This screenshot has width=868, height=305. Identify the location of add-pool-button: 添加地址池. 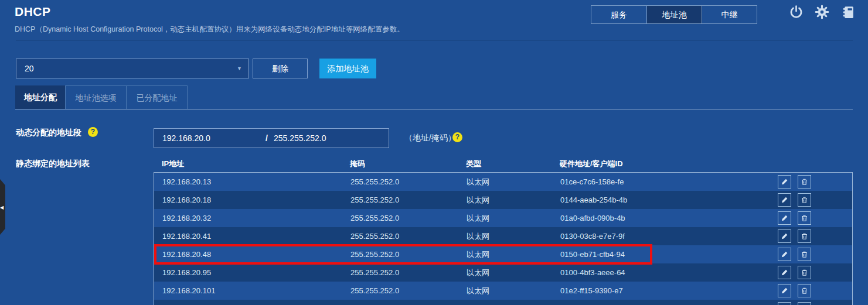
(348, 68).